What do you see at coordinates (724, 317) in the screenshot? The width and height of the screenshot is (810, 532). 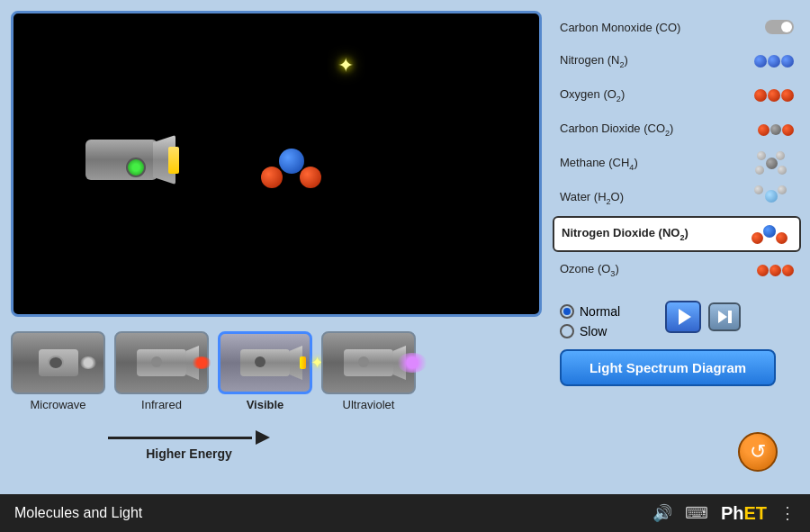 I see `step-button` at bounding box center [724, 317].